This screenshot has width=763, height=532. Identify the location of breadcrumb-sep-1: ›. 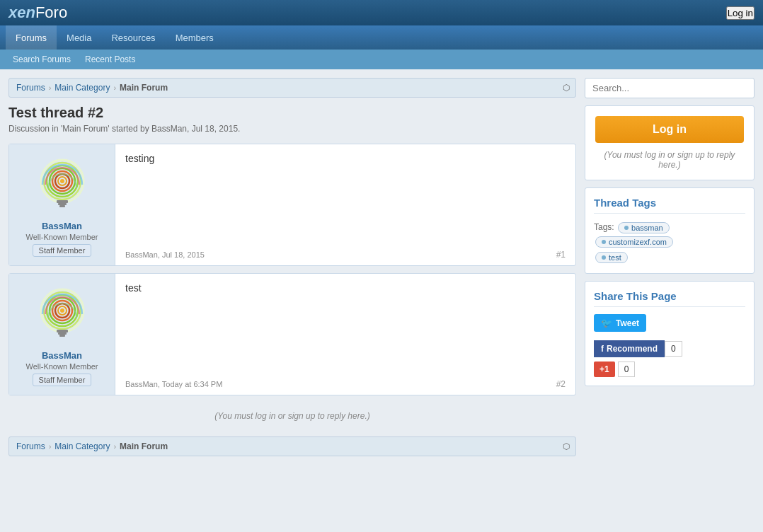
(50, 88).